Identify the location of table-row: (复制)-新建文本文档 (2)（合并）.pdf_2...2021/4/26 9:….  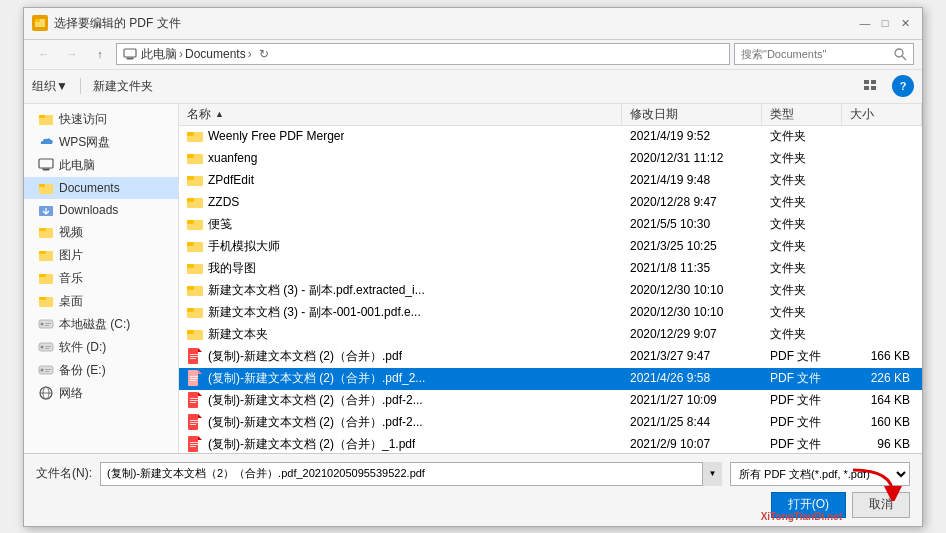
(550, 379).